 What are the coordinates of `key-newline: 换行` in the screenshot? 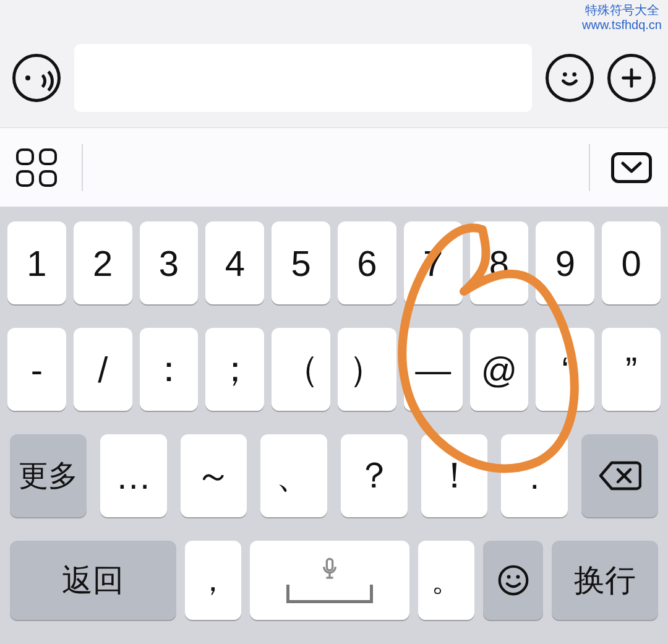 It's located at (605, 580).